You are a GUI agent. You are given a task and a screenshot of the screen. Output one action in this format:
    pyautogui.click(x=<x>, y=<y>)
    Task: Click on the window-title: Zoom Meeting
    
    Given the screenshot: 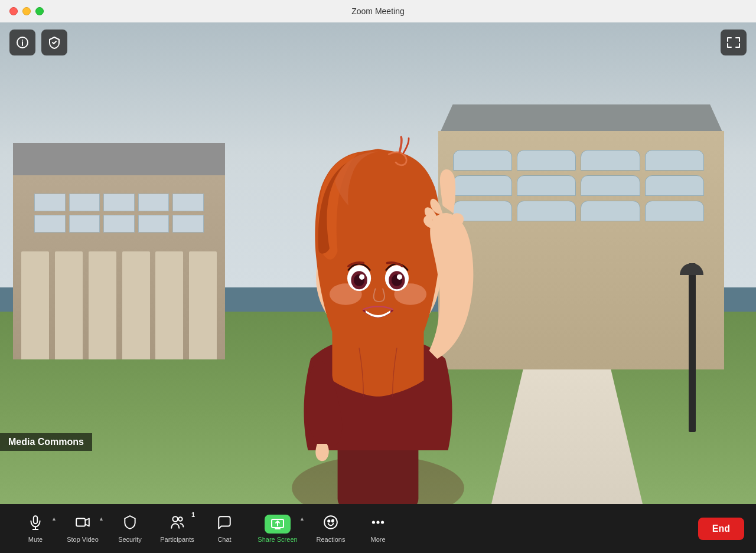 What is the action you would take?
    pyautogui.click(x=378, y=11)
    